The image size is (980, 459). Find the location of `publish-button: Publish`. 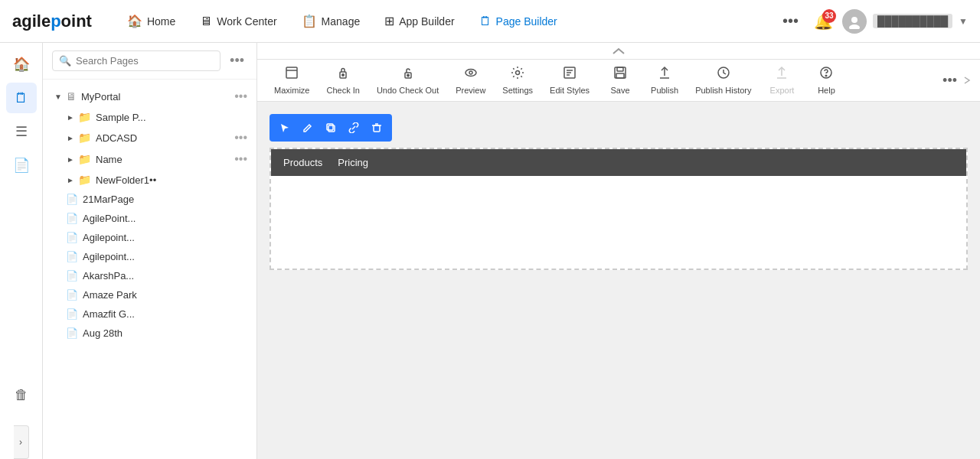

publish-button: Publish is located at coordinates (665, 80).